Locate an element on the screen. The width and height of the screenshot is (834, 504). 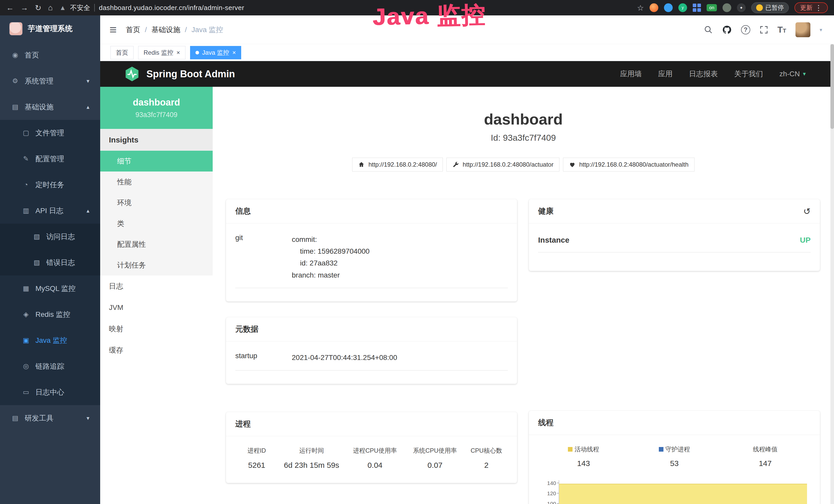
sidebar-item-home: ◉ 首页 is located at coordinates (50, 55).